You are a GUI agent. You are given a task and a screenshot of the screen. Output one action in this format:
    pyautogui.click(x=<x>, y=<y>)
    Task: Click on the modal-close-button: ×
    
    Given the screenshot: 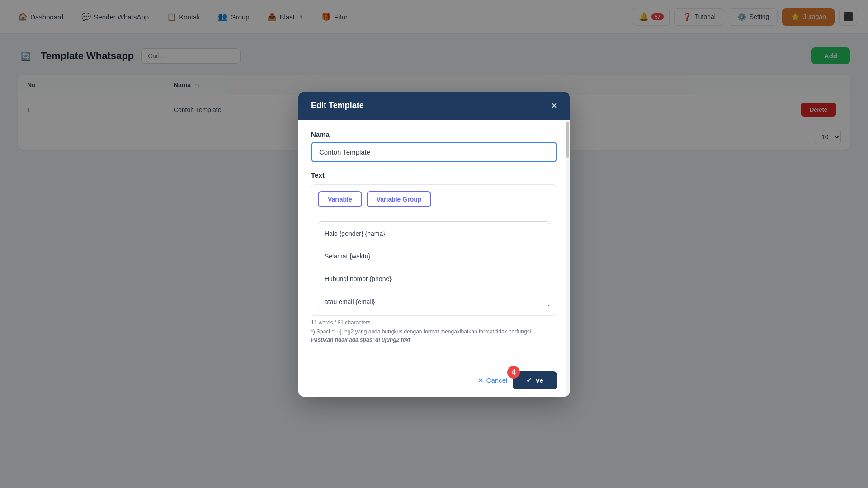 What is the action you would take?
    pyautogui.click(x=554, y=106)
    